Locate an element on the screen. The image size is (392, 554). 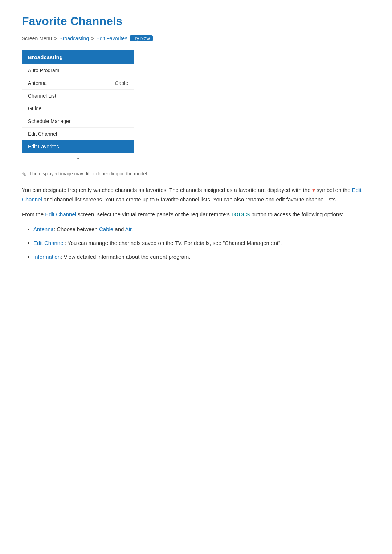
list-item-information: Information: View detailed information a… is located at coordinates (202, 257).